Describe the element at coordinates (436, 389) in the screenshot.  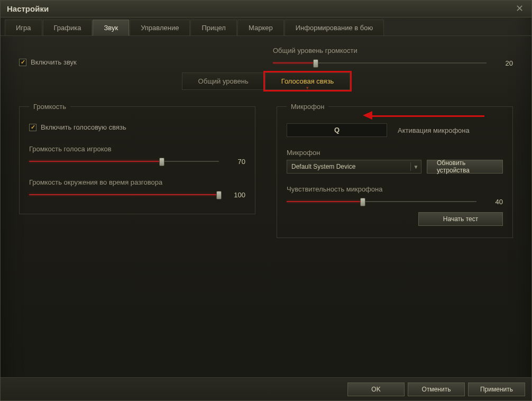
I see `cancel-button: Отменить` at that location.